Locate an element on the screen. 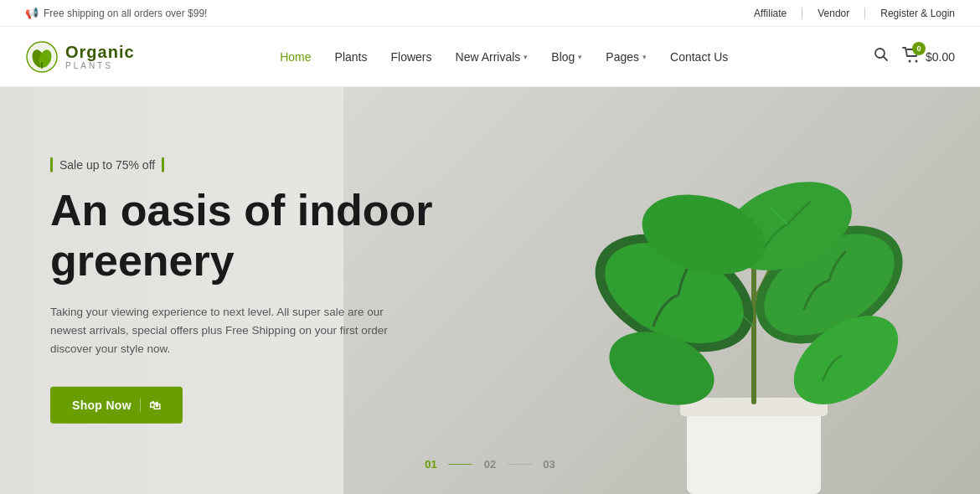 The image size is (980, 494). page-label-2: 02 is located at coordinates (490, 464).